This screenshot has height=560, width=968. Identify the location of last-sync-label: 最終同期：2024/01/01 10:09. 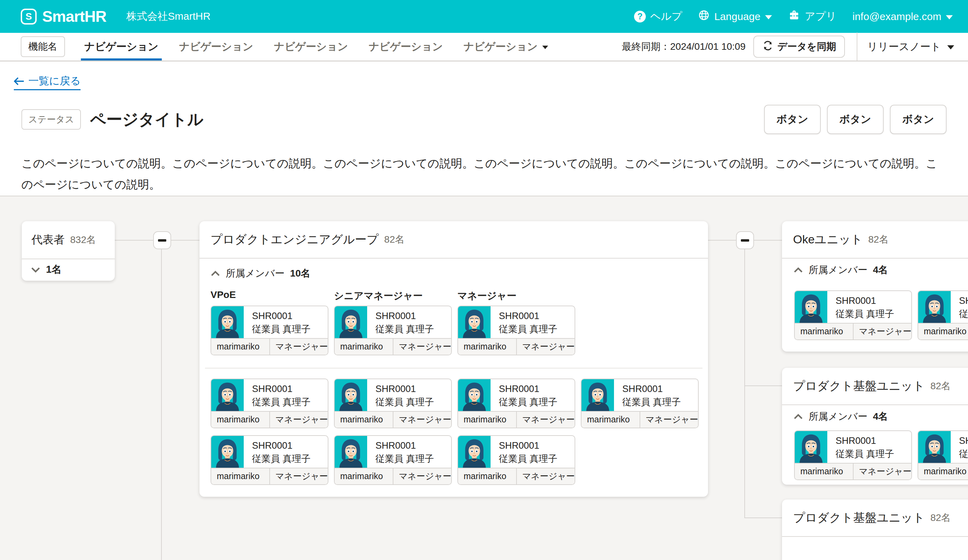
(684, 47).